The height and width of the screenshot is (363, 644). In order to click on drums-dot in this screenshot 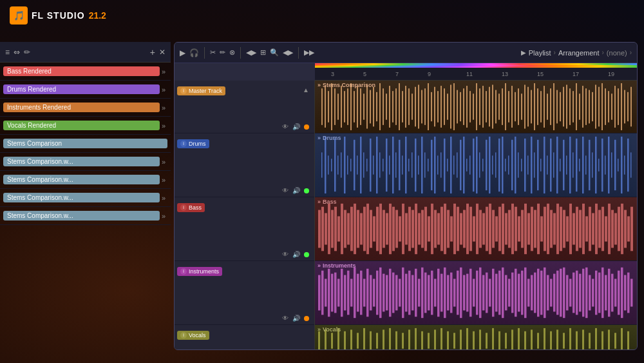, I will do `click(307, 191)`.